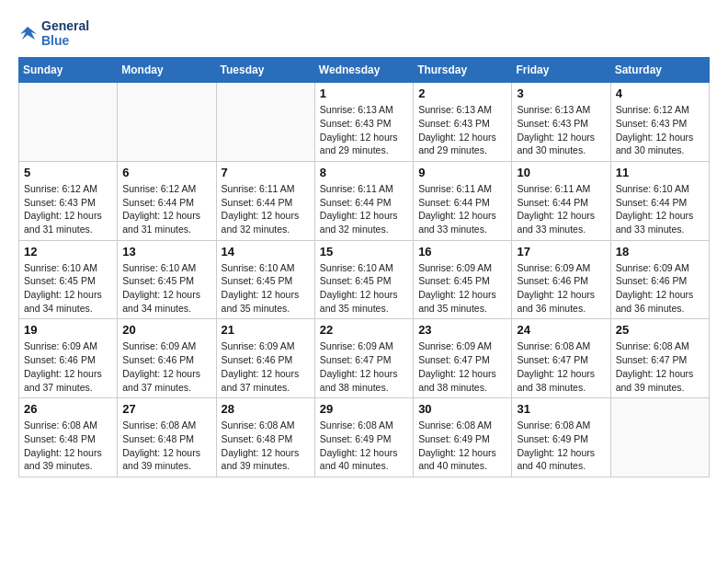  What do you see at coordinates (364, 173) in the screenshot?
I see `day-number: 8` at bounding box center [364, 173].